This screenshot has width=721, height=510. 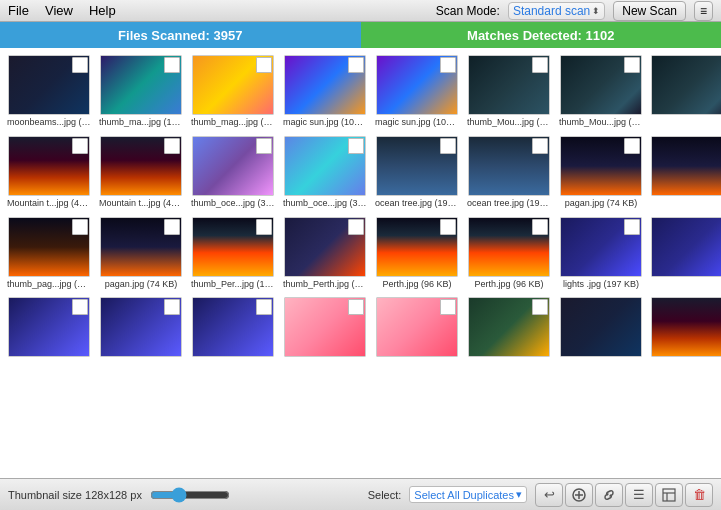 What do you see at coordinates (233, 122) in the screenshot?
I see `thumb-label: thumb_mag...jpg (52 KB)` at bounding box center [233, 122].